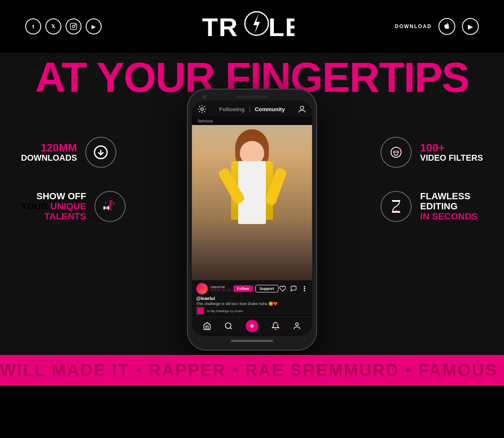 The height and width of the screenshot is (438, 504). I want to click on downloads-highlight: 120MM, so click(49, 148).